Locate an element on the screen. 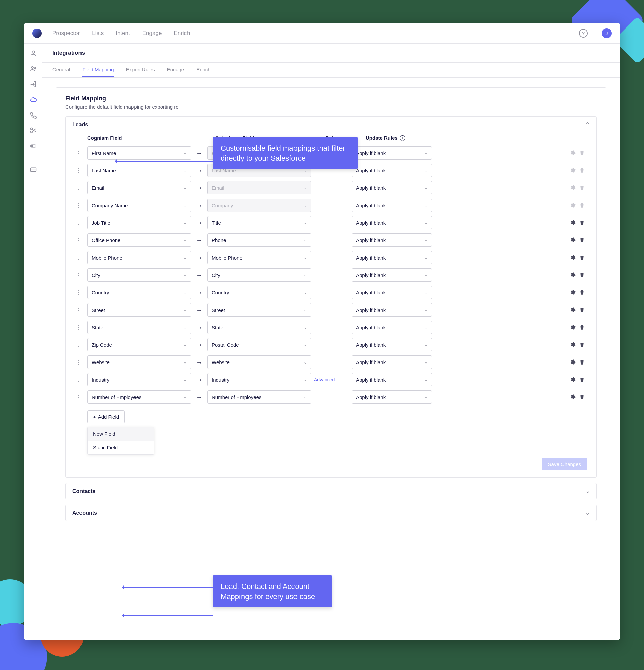 Image resolution: width=644 pixels, height=670 pixels. cognism-field-select: Mobile Phone⌄ is located at coordinates (139, 258).